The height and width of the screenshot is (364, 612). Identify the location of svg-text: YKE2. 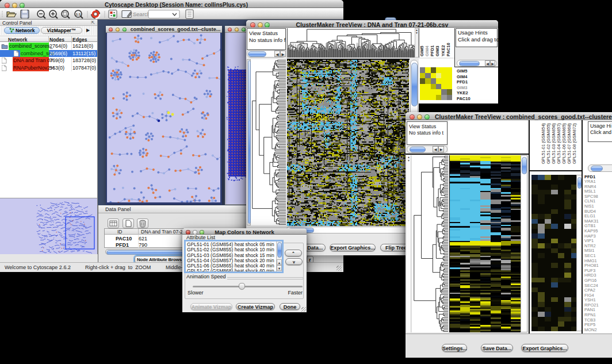
(443, 51).